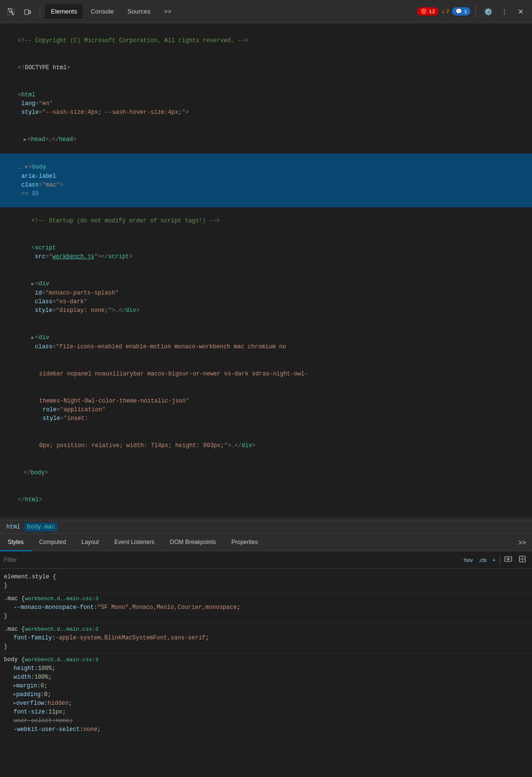 The width and height of the screenshot is (532, 777). Describe the element at coordinates (465, 12) in the screenshot. I see `info-count: 1` at that location.